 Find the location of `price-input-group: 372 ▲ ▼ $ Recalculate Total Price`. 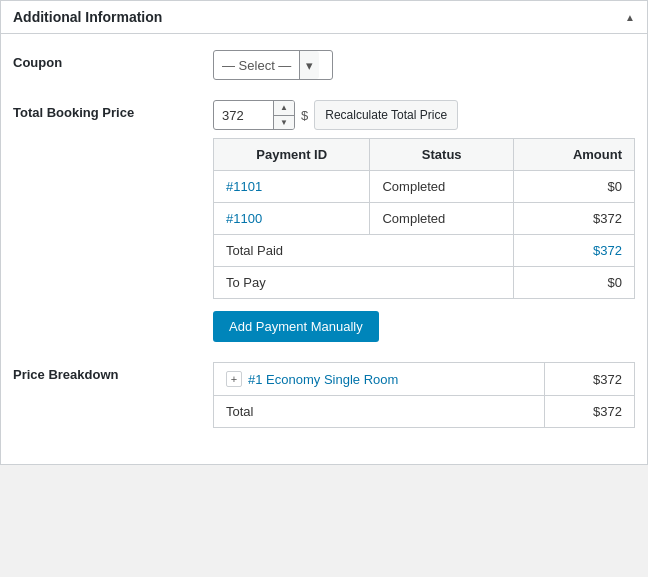

price-input-group: 372 ▲ ▼ $ Recalculate Total Price is located at coordinates (336, 115).